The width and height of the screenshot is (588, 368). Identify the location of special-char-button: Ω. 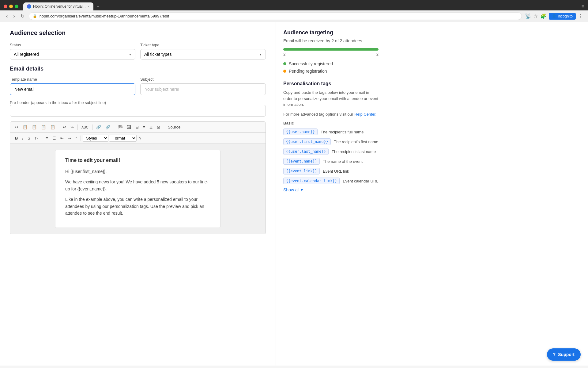
(151, 127).